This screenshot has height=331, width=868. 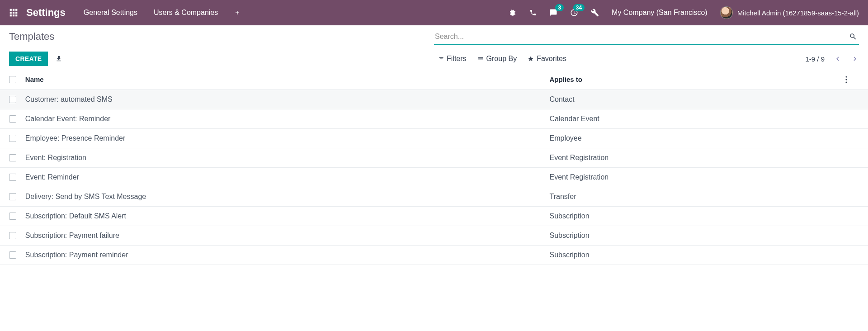 I want to click on optional-columns-button, so click(x=852, y=80).